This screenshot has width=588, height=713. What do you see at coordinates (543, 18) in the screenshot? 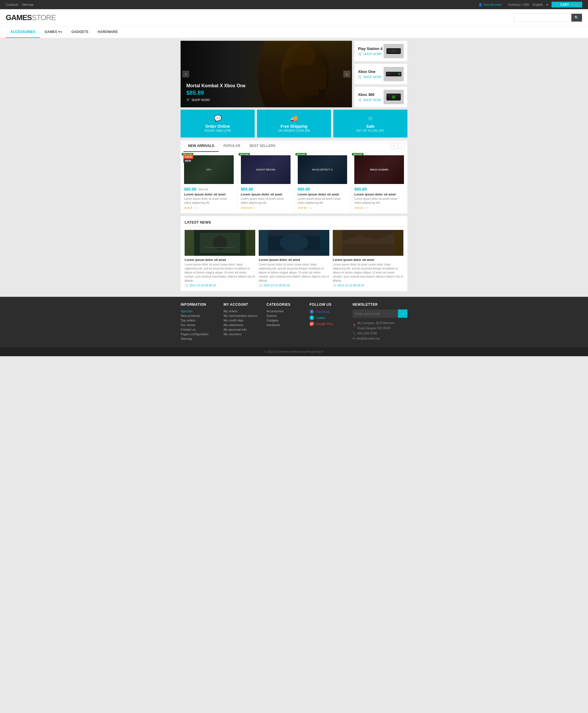
I see `search-input` at bounding box center [543, 18].